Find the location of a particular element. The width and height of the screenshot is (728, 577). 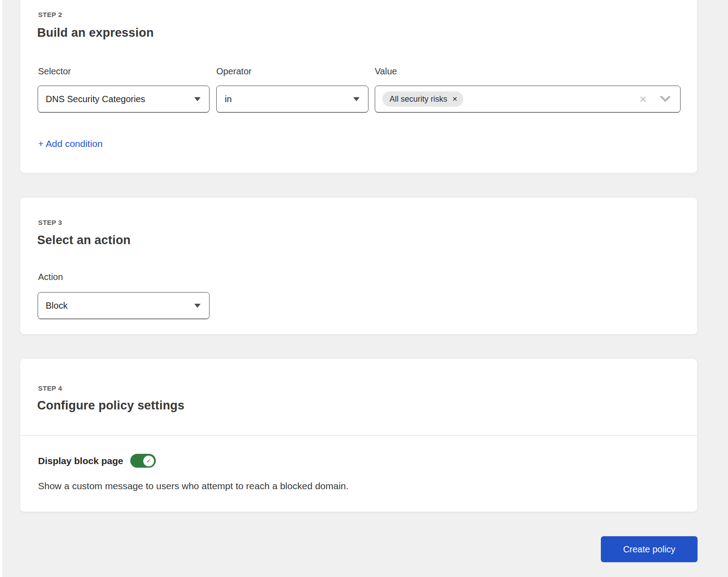

chevron-down-icon is located at coordinates (665, 99).